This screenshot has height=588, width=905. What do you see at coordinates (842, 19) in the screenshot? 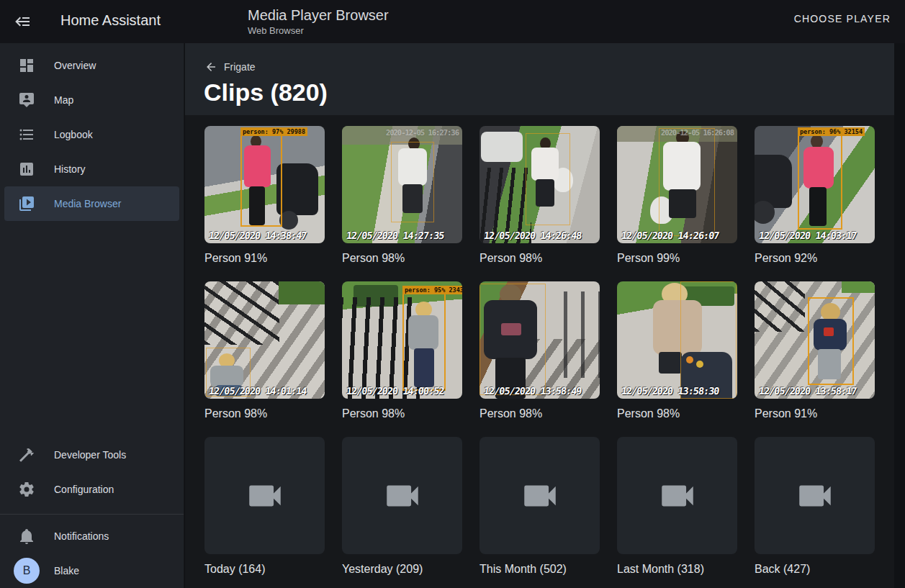
I see `choose-player-button: CHOOSE PLAYER` at bounding box center [842, 19].